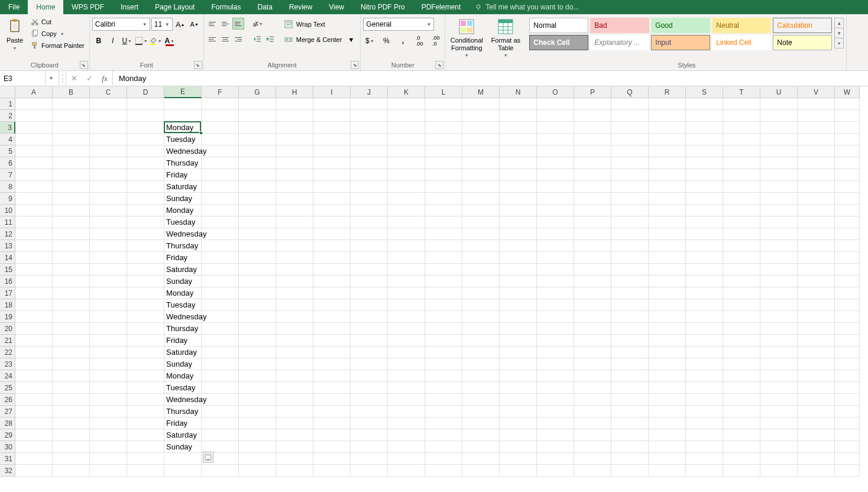 The image size is (868, 492). Describe the element at coordinates (779, 376) in the screenshot. I see `cell-U24` at that location.